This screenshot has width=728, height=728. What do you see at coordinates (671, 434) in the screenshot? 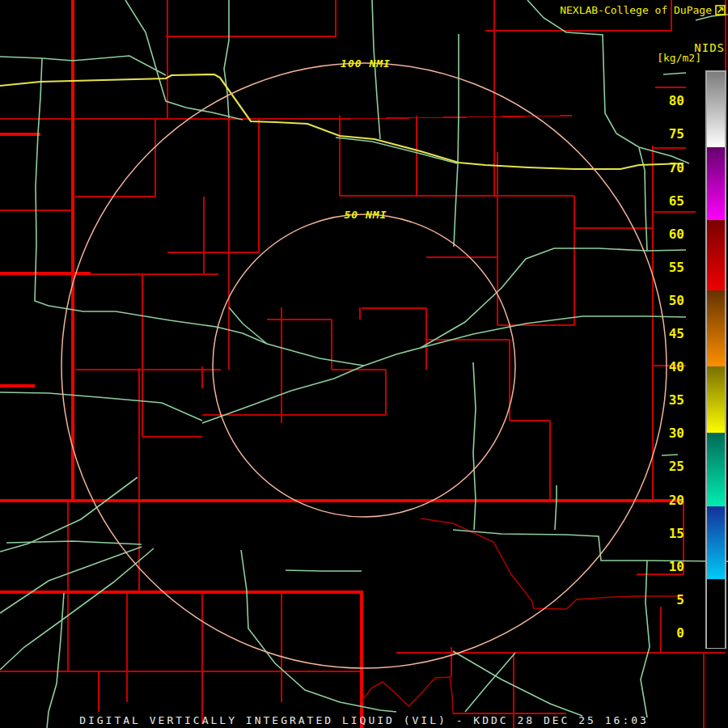
I see `colorbar-tick-label: 30` at bounding box center [671, 434].